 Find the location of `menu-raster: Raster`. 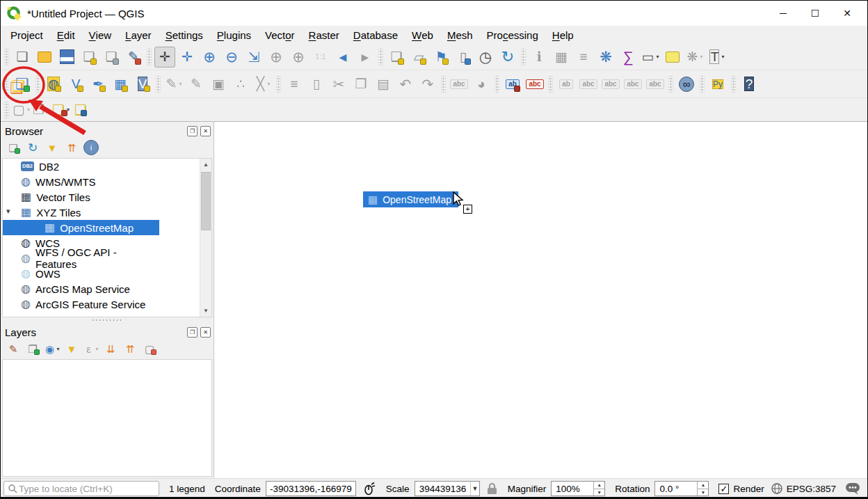

menu-raster: Raster is located at coordinates (324, 35).